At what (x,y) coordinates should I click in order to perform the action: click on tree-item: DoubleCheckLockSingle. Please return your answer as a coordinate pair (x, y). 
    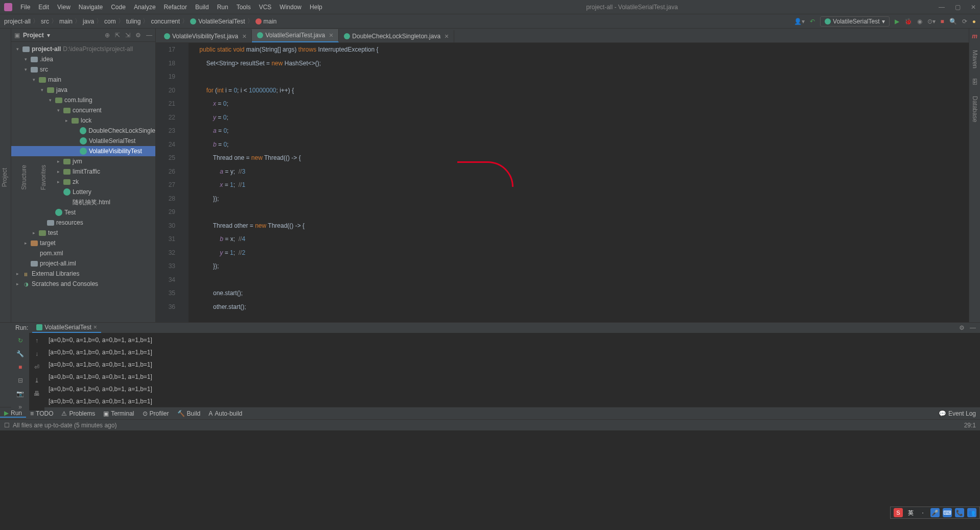
    Looking at the image, I should click on (83, 131).